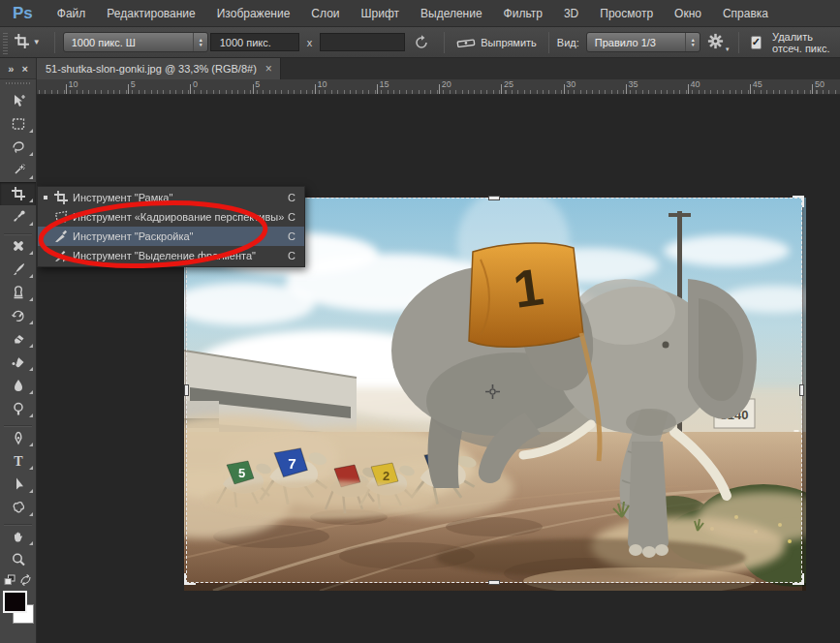  What do you see at coordinates (17, 339) in the screenshot?
I see `eraser-tool-button` at bounding box center [17, 339].